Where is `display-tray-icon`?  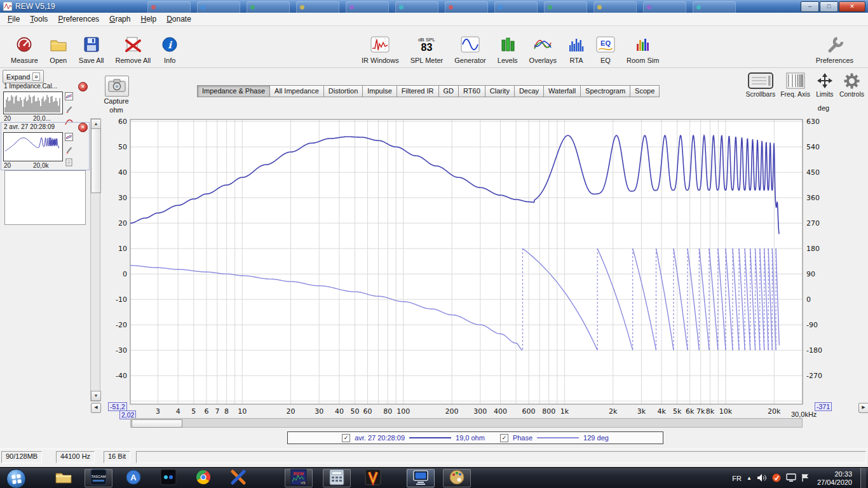 display-tray-icon is located at coordinates (791, 478).